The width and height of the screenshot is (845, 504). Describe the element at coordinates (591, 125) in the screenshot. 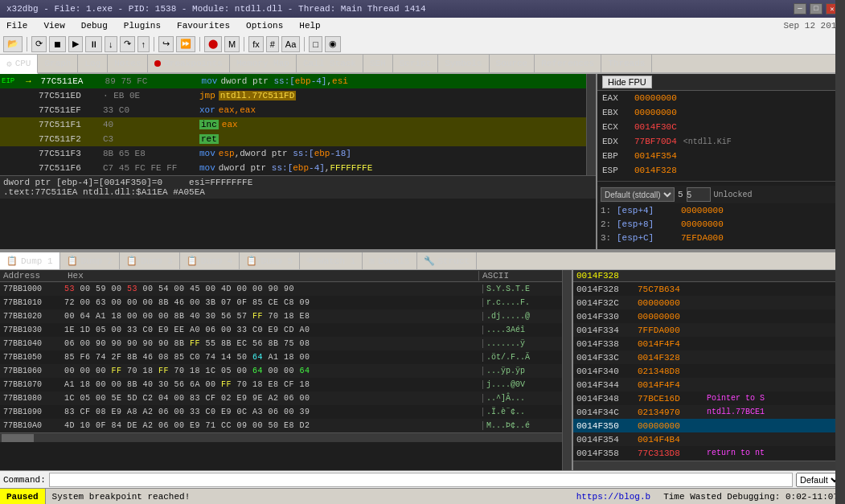

I see `disasm-scrollbar` at that location.